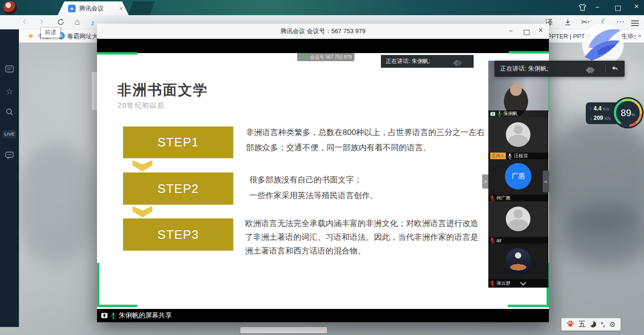 The height and width of the screenshot is (335, 644). I want to click on meeting-id-text: 会议号 567 753 979, so click(331, 57).